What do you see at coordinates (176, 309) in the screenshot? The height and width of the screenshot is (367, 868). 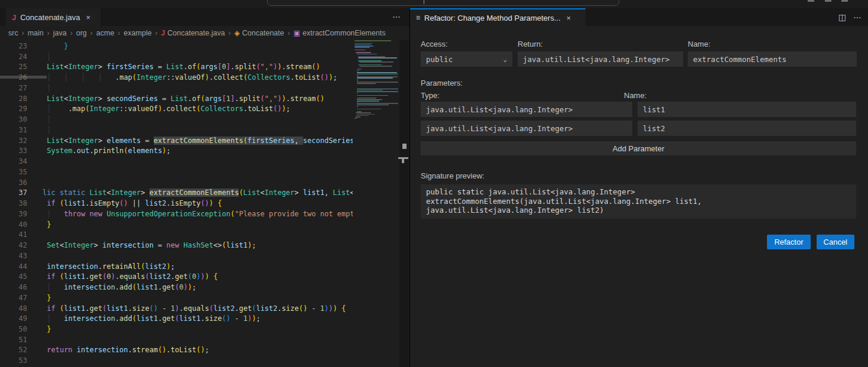 I see `code-line-48: 48 if (list1.get(list1.size() - 1).equal…` at bounding box center [176, 309].